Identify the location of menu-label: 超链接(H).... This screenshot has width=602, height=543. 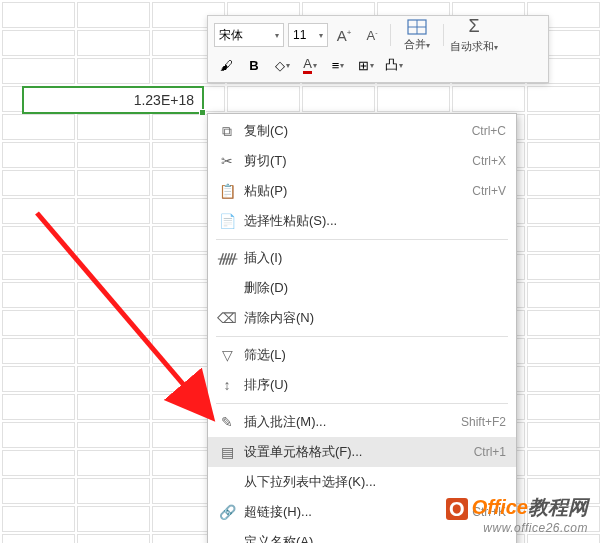
(355, 512).